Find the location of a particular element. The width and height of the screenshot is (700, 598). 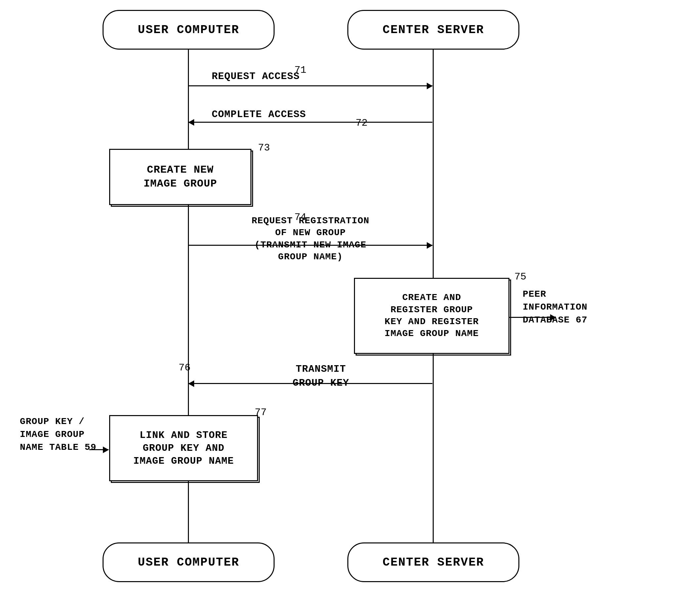

step-72: 72 is located at coordinates (361, 123).